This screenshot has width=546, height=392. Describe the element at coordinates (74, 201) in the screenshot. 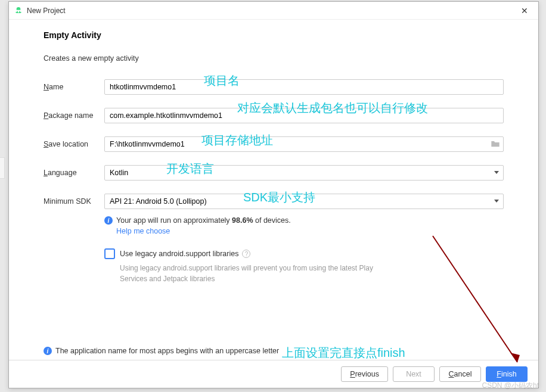

I see `label-minimum-sdk: Minimum SDK` at that location.